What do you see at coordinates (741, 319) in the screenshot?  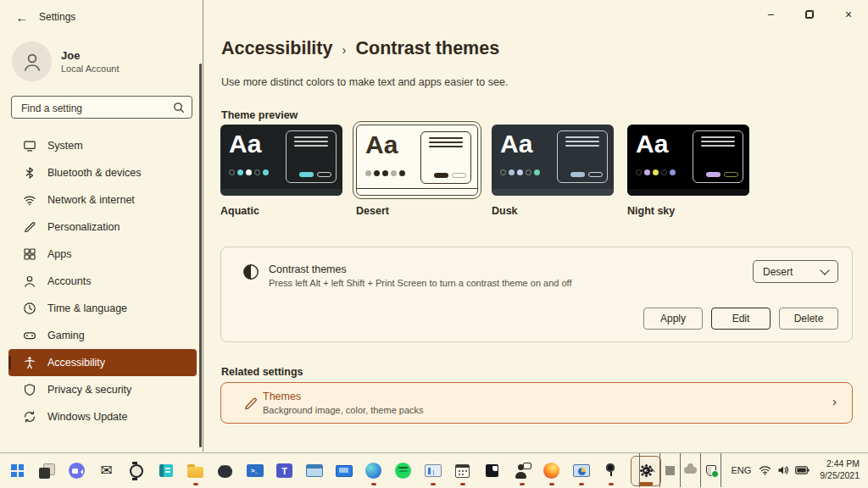 I see `edit-button: Edit` at bounding box center [741, 319].